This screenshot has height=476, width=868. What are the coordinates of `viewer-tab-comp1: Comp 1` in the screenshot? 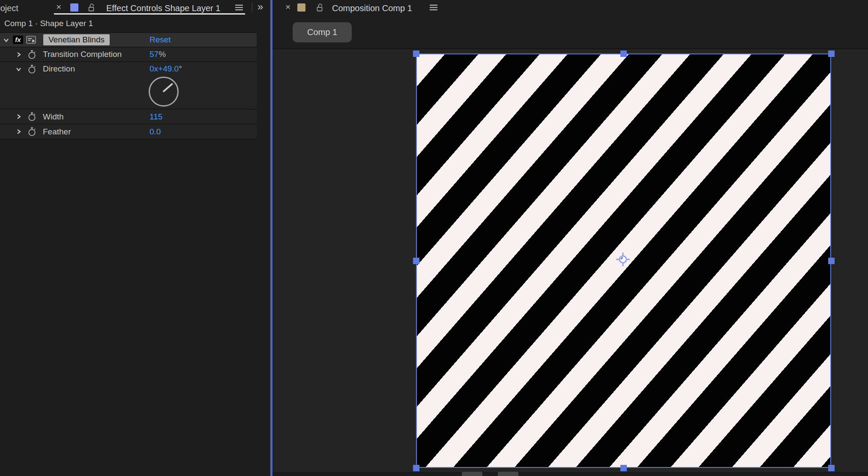 It's located at (322, 33).